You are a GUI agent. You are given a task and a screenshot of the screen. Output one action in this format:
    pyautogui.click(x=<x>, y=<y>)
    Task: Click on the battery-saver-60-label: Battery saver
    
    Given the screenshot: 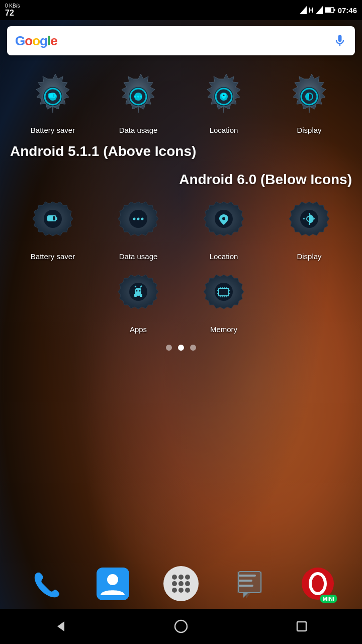 What is the action you would take?
    pyautogui.click(x=53, y=257)
    